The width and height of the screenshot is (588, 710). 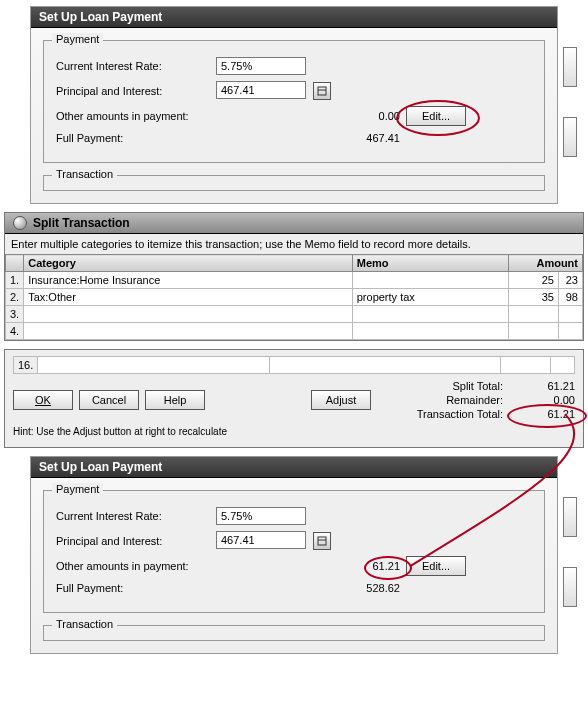 What do you see at coordinates (82, 223) in the screenshot?
I see `split-title: Split Transaction` at bounding box center [82, 223].